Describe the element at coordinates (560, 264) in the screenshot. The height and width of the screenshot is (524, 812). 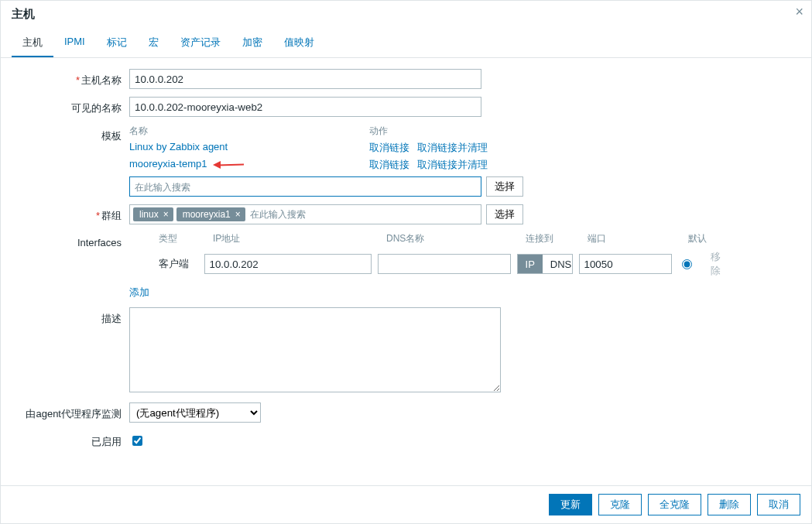
I see `iface-connect-dns: DNS` at that location.